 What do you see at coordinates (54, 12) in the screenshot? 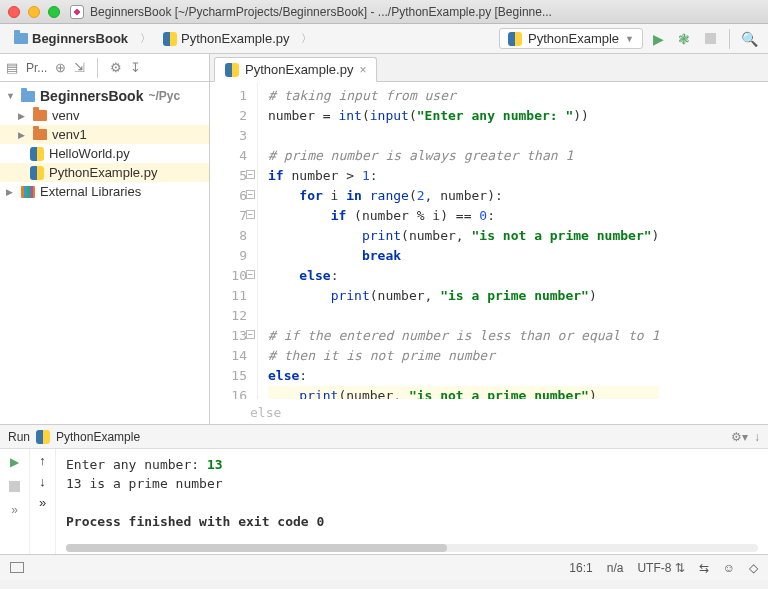
I see `maximize-window-icon` at bounding box center [54, 12].